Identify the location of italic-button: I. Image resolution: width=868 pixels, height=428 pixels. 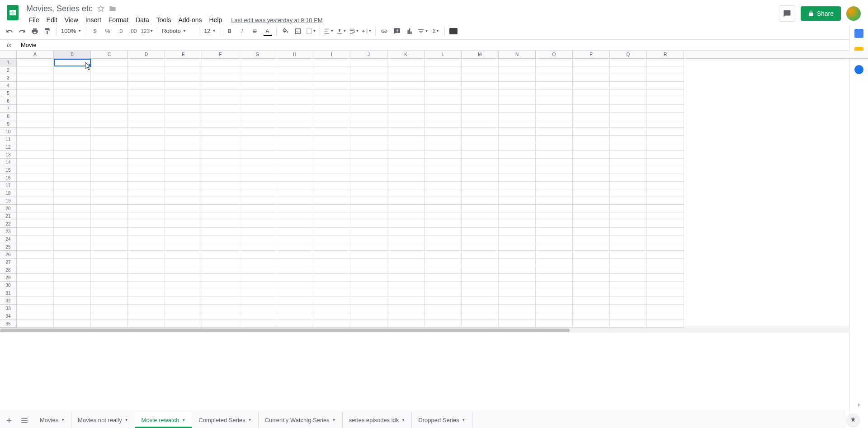
(242, 31).